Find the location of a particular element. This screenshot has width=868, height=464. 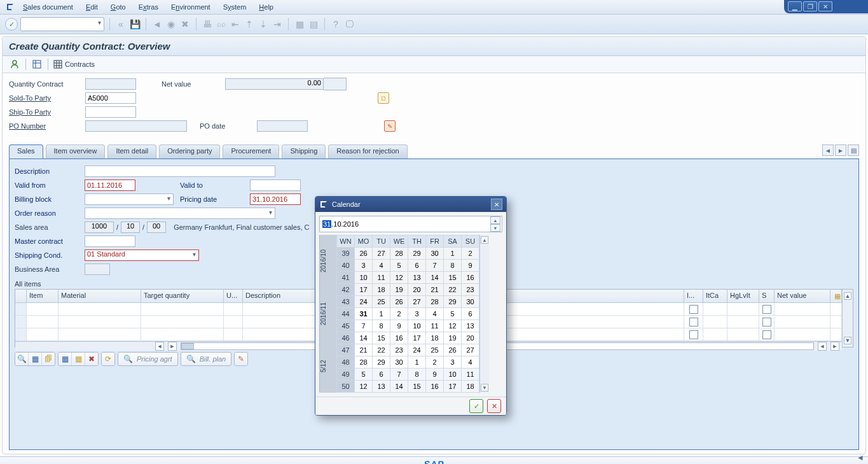

menu-help: Help is located at coordinates (266, 7).